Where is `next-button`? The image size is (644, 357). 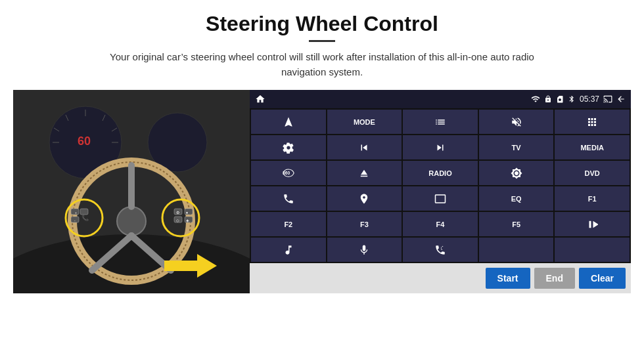
next-button is located at coordinates (440, 147).